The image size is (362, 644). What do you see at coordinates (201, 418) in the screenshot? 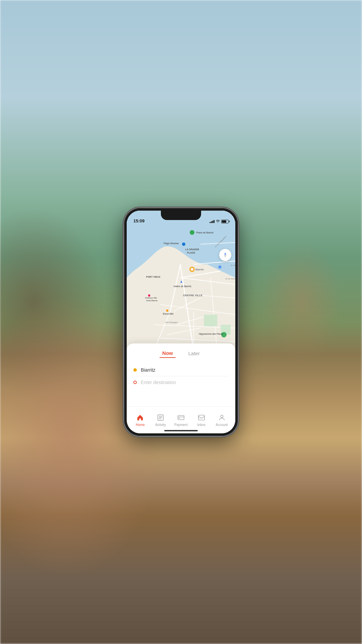
I see `inbox-icon` at bounding box center [201, 418].